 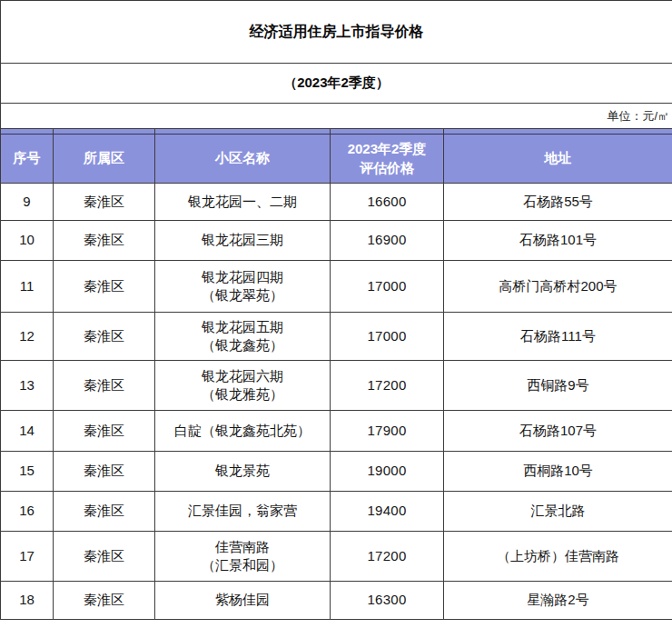 What do you see at coordinates (336, 116) in the screenshot?
I see `unit-note: 单位：元/㎡` at bounding box center [336, 116].